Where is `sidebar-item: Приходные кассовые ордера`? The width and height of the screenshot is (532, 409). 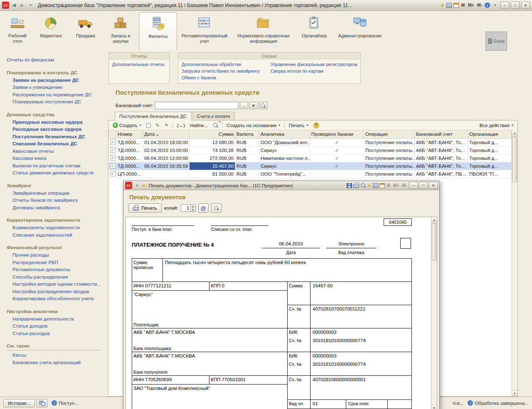
sidebar-item: Приходные кассовые ордера is located at coordinates (60, 122).